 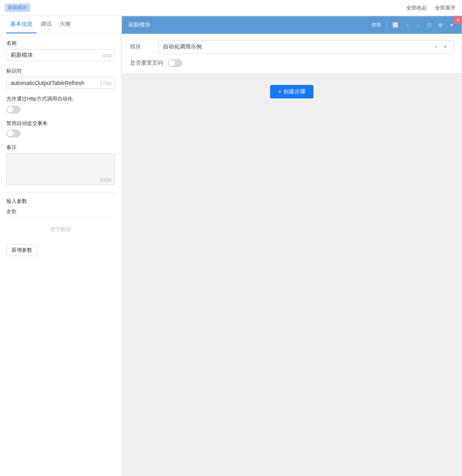 What do you see at coordinates (60, 212) in the screenshot?
I see `params-col-header: 参数` at bounding box center [60, 212].